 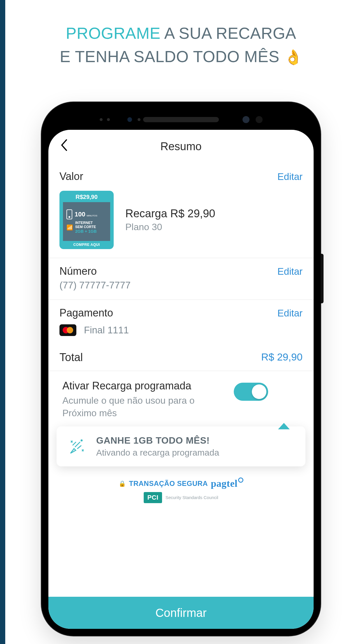 What do you see at coordinates (227, 484) in the screenshot?
I see `pagtel-logo: pagtel` at bounding box center [227, 484].